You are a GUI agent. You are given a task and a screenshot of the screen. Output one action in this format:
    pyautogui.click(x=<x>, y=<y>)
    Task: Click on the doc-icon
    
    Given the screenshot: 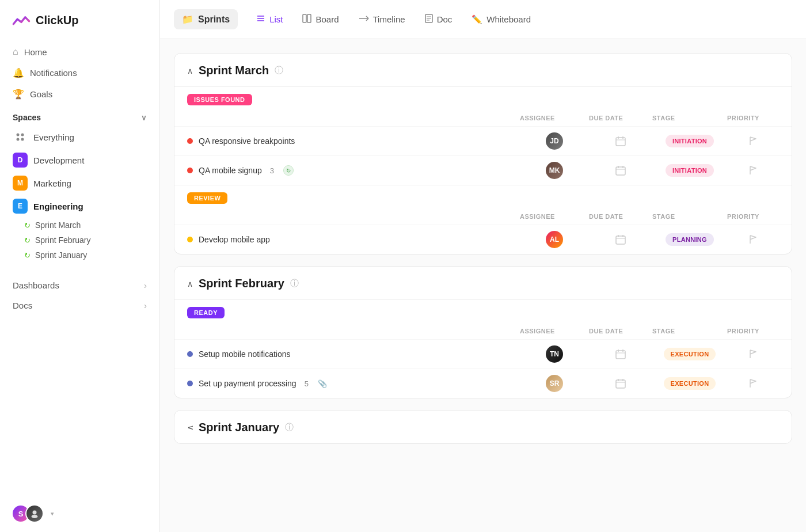 What is the action you would take?
    pyautogui.click(x=429, y=20)
    